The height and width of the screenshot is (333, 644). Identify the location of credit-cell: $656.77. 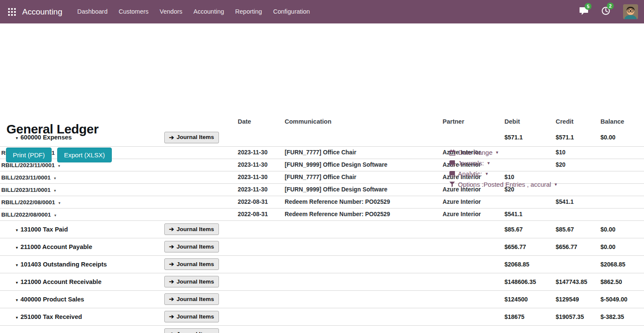
(577, 246).